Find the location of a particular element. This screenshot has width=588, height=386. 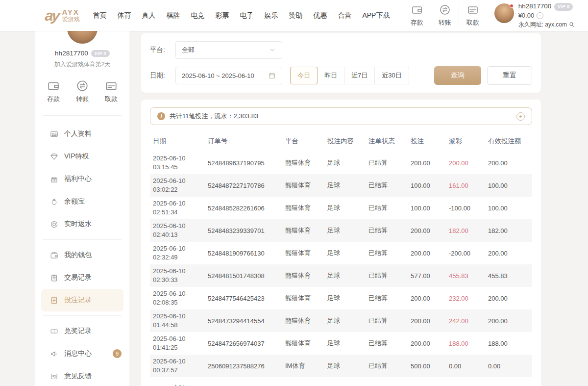

nav-item: 真人 is located at coordinates (148, 16).